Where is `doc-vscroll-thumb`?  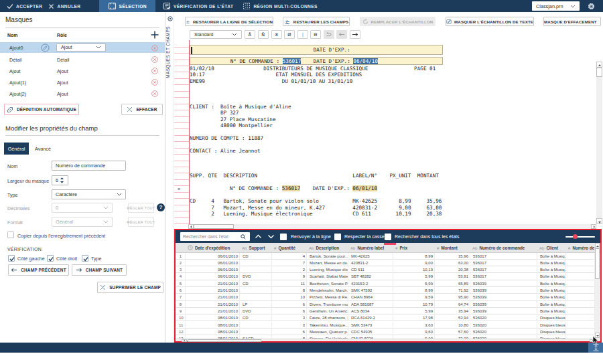 doc-vscroll-thumb is located at coordinates (599, 72).